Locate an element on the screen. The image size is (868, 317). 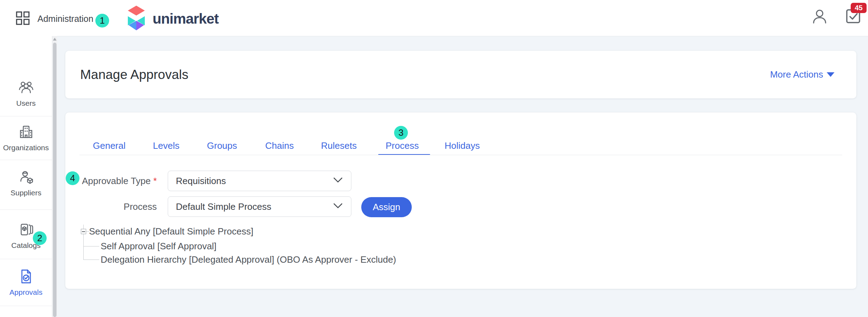
unimarket-cube-icon is located at coordinates (136, 19).